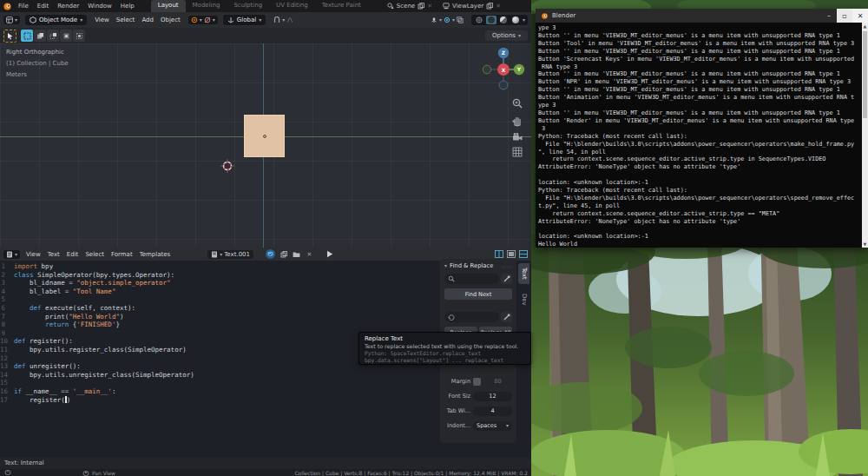  I want to click on text-menu-text: Text, so click(54, 255).